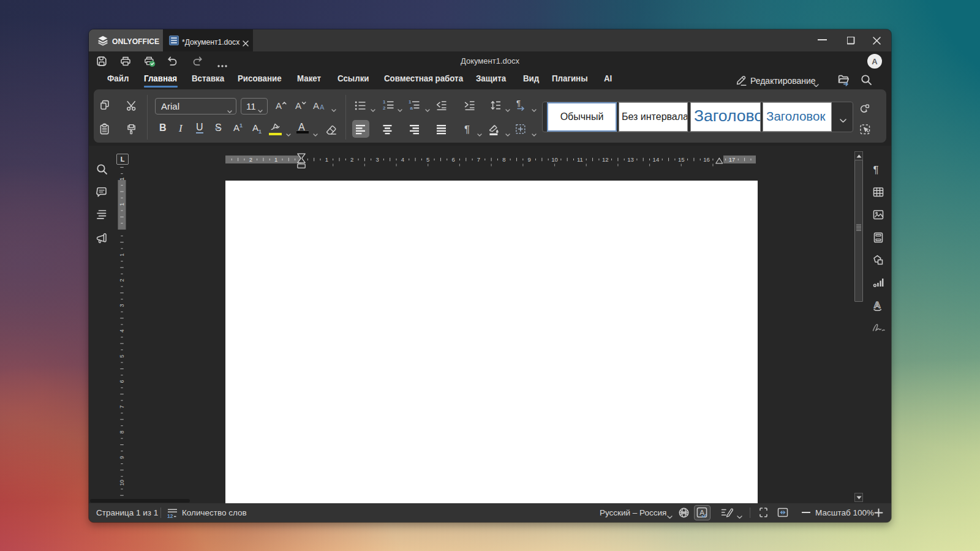 This screenshot has width=980, height=551. Describe the element at coordinates (412, 108) in the screenshot. I see `svg-text: а` at that location.